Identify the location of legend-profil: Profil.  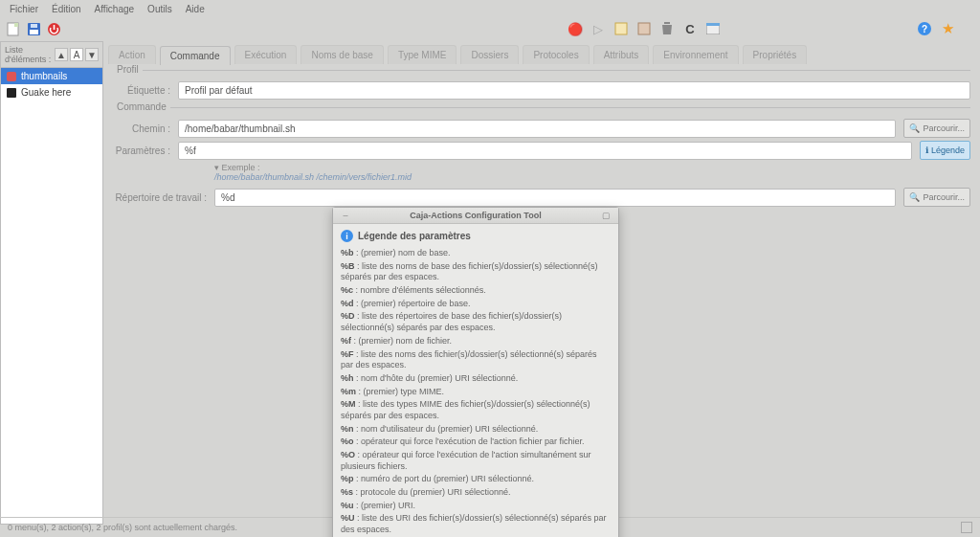
(128, 69).